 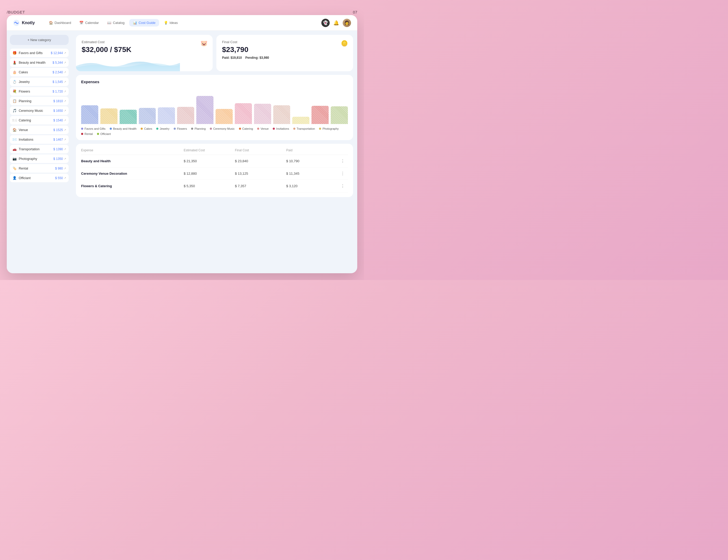 I want to click on legend-label-9: Invitations, so click(x=283, y=129).